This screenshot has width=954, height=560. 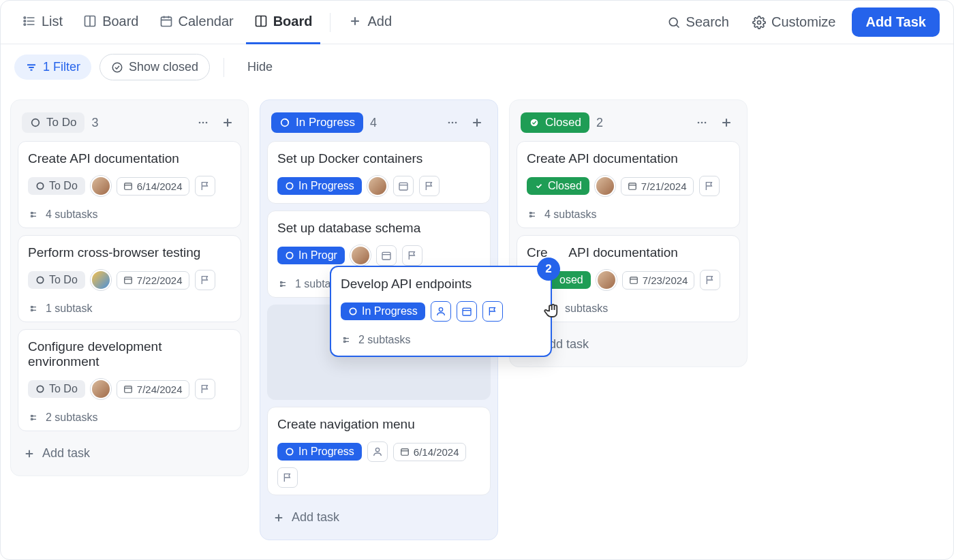 What do you see at coordinates (379, 228) in the screenshot?
I see `task-title: Set up database schema` at bounding box center [379, 228].